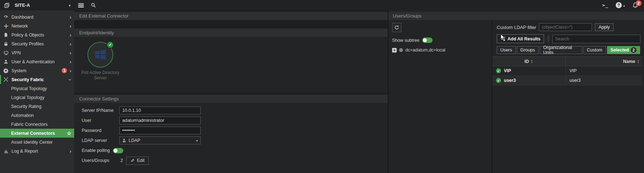 This screenshot has width=644, height=173. Describe the element at coordinates (507, 71) in the screenshot. I see `row-id-text: VIP` at that location.